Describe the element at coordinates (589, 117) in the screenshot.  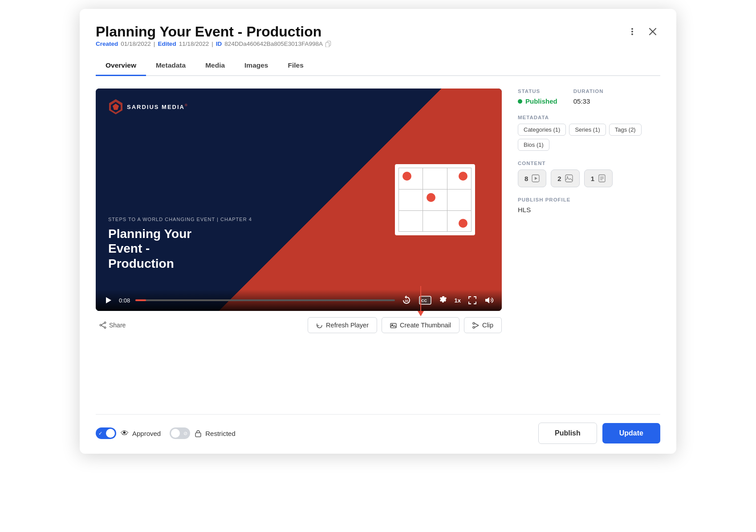
I see `metadata-label: METADATA` at that location.